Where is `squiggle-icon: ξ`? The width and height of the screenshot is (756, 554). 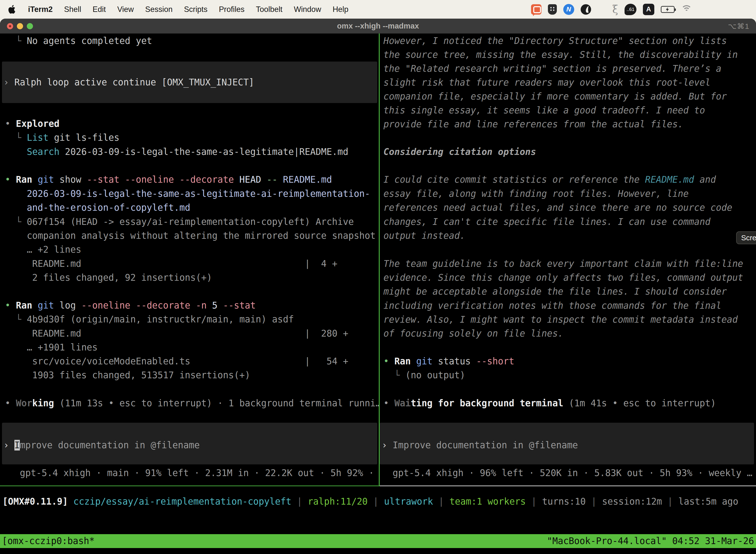 squiggle-icon: ξ is located at coordinates (615, 9).